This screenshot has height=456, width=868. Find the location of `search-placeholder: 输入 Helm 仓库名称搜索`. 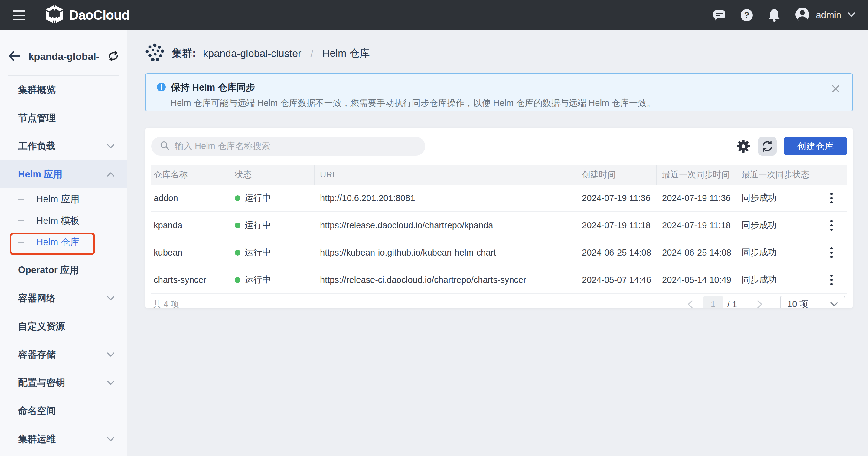

search-placeholder: 输入 Helm 仓库名称搜索 is located at coordinates (222, 146).